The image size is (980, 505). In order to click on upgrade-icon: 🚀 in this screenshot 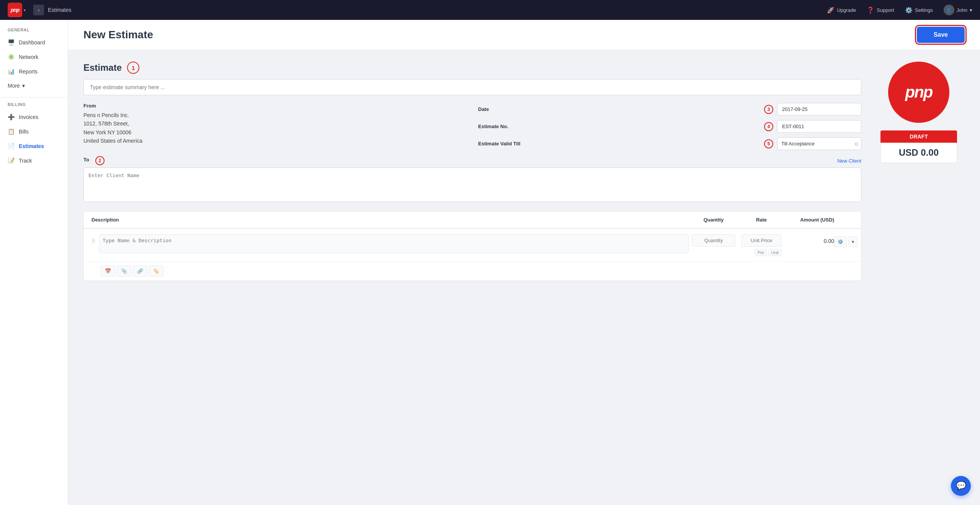, I will do `click(831, 10)`.